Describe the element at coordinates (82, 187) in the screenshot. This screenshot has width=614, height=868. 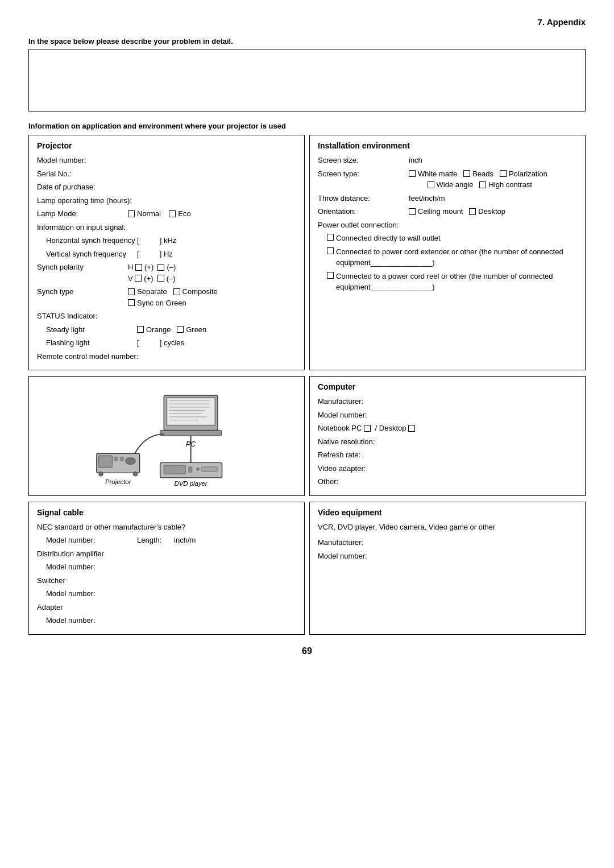
I see `date-purchase-label: Date of purchase:` at that location.